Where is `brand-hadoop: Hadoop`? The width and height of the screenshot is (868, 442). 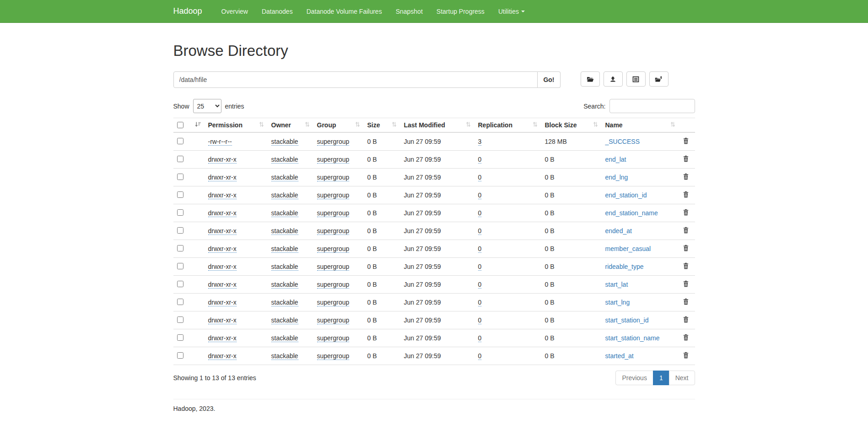
brand-hadoop: Hadoop is located at coordinates (191, 11).